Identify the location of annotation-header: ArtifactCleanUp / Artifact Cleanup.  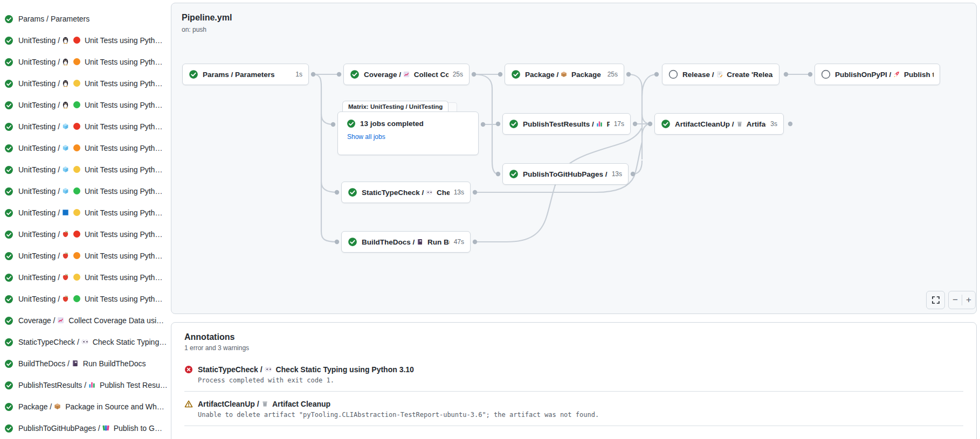
(574, 404).